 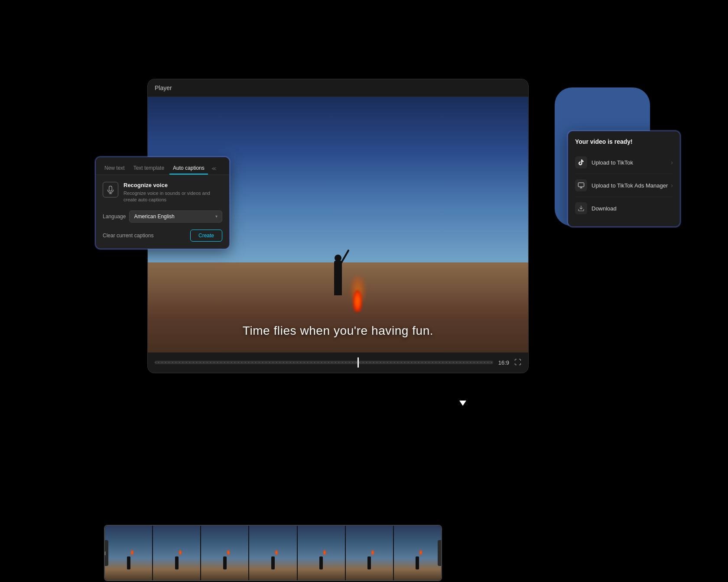 What do you see at coordinates (173, 193) in the screenshot?
I see `voice-text: Recognize voice Recognize voice in sound…` at bounding box center [173, 193].